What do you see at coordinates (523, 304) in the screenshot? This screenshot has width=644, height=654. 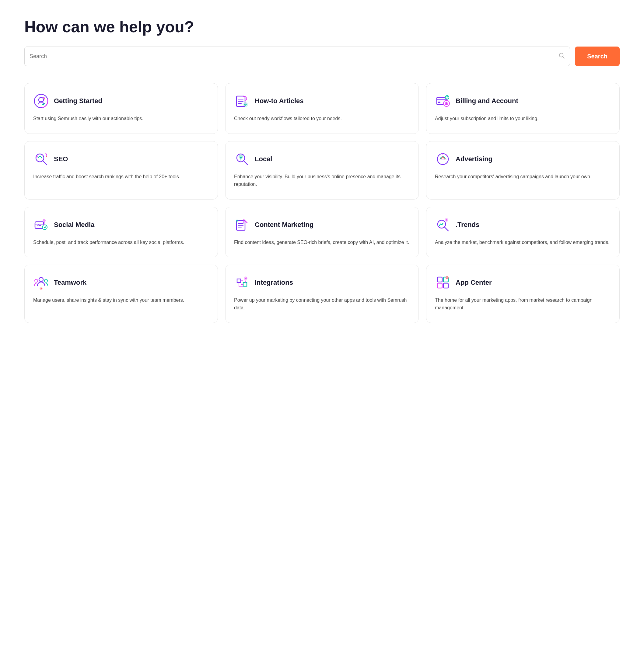 I see `card-description: The home for all your marketing apps, fr…` at bounding box center [523, 304].